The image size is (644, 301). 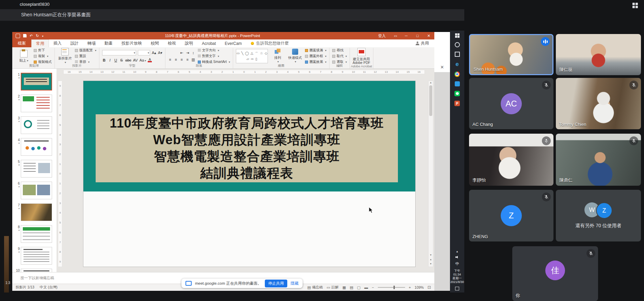 What do you see at coordinates (457, 251) in the screenshot?
I see `taskbar-overflow-icon` at bounding box center [457, 251].